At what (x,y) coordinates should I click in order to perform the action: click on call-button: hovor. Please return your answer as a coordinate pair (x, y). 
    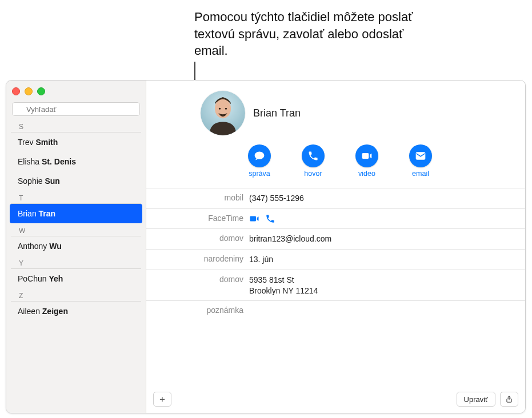
    Looking at the image, I should click on (313, 161).